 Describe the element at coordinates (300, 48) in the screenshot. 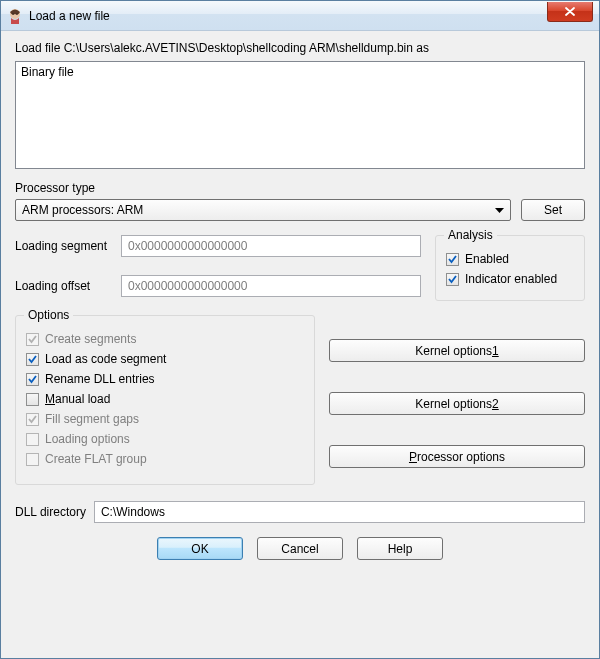

I see `load-file-label: Load file C:\Users\alekc.AVETINS\Desktop…` at that location.